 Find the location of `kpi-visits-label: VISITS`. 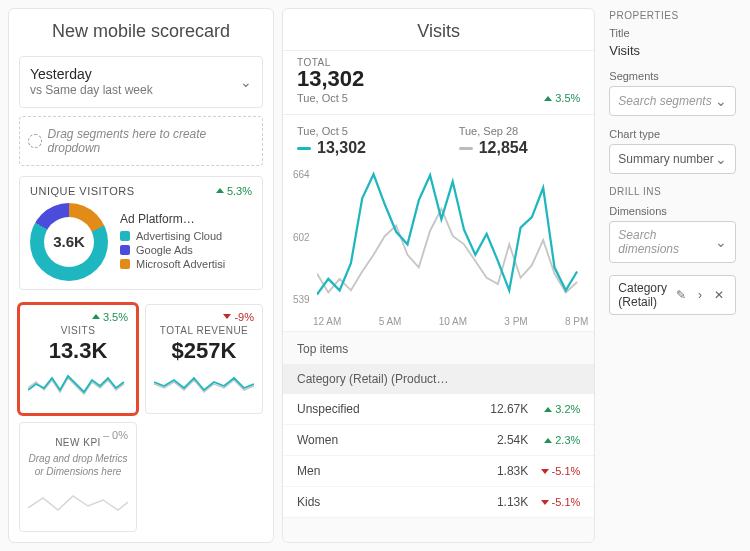

kpi-visits-label: VISITS is located at coordinates (78, 330).